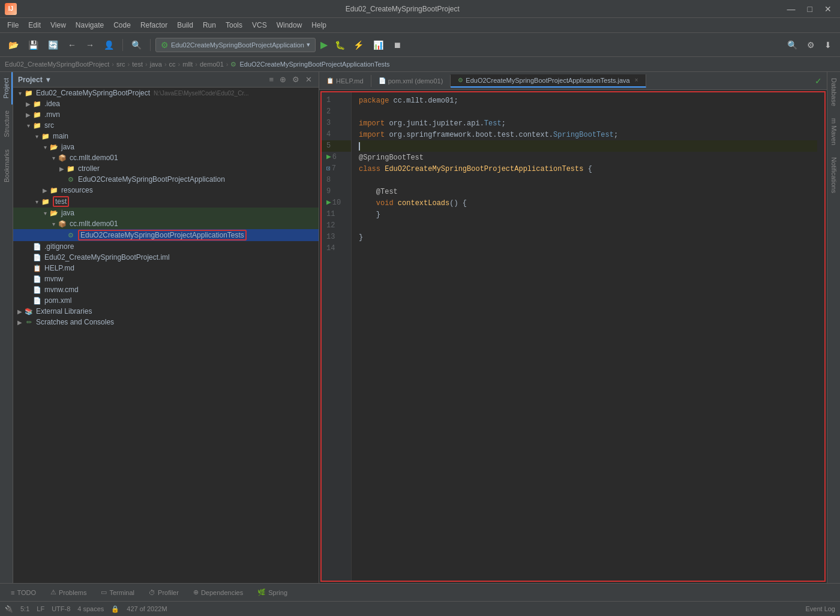 The image size is (840, 616). Describe the element at coordinates (235, 45) in the screenshot. I see `run-config-selector: ⚙ Edu02CreateMySpringBootProjectApplicat…` at that location.